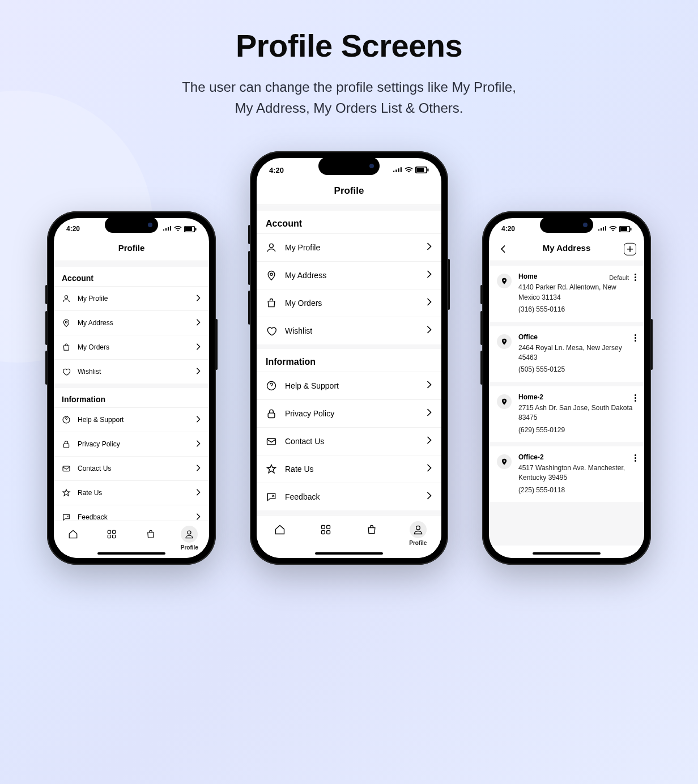  I want to click on row-label: Contact Us, so click(133, 468).